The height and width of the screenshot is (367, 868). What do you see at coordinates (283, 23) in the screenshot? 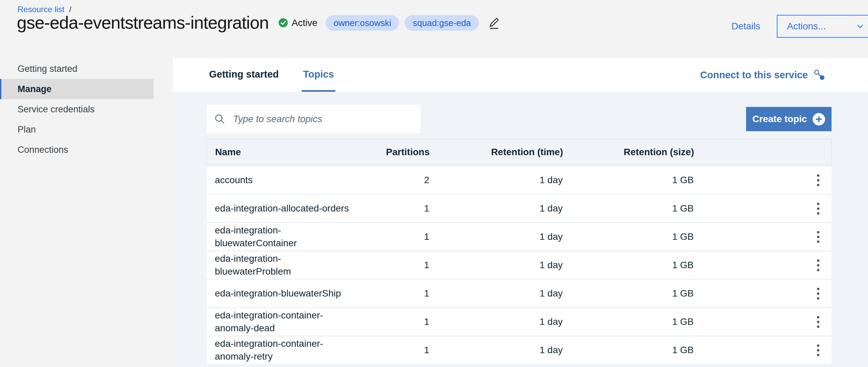
I see `check-circle-icon` at bounding box center [283, 23].